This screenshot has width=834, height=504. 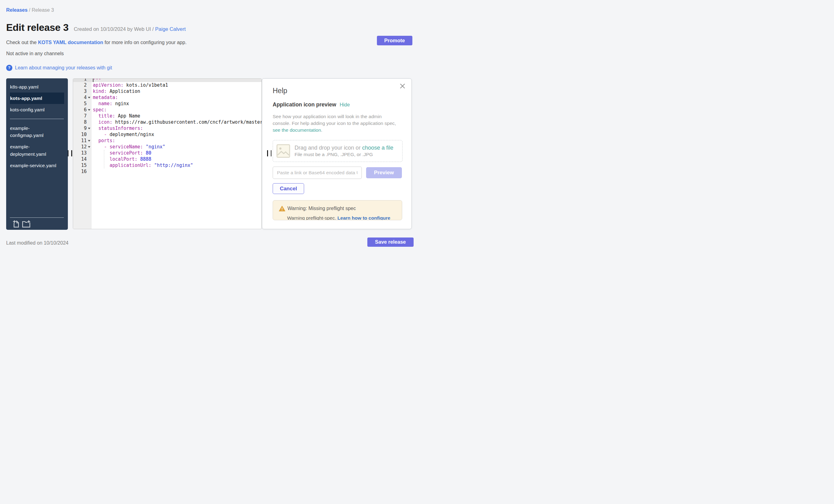 I want to click on icon-url-input, so click(x=317, y=173).